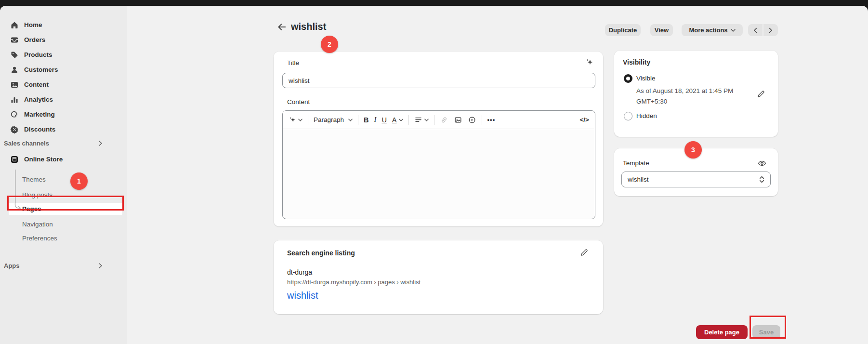  I want to click on next-page-button, so click(771, 30).